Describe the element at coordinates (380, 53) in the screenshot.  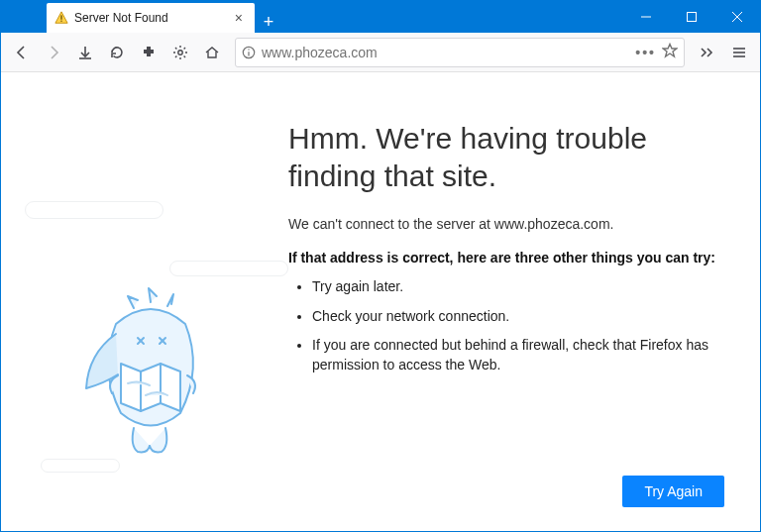
I see `toolbar: •••` at that location.